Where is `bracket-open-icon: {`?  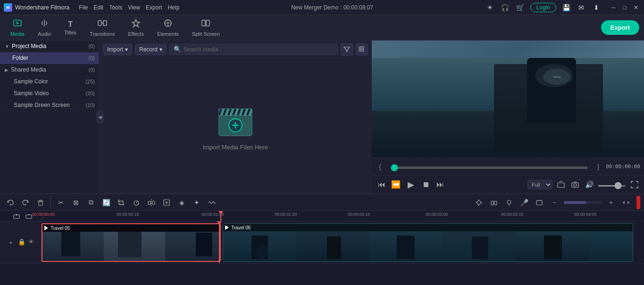 bracket-open-icon: { is located at coordinates (380, 167).